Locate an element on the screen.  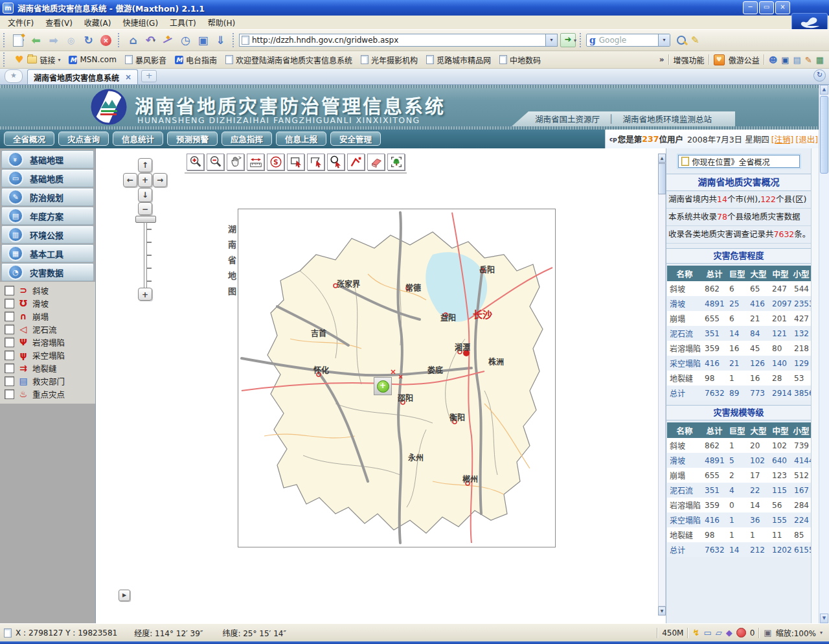
search-box: g Google ▾ is located at coordinates (628, 40).